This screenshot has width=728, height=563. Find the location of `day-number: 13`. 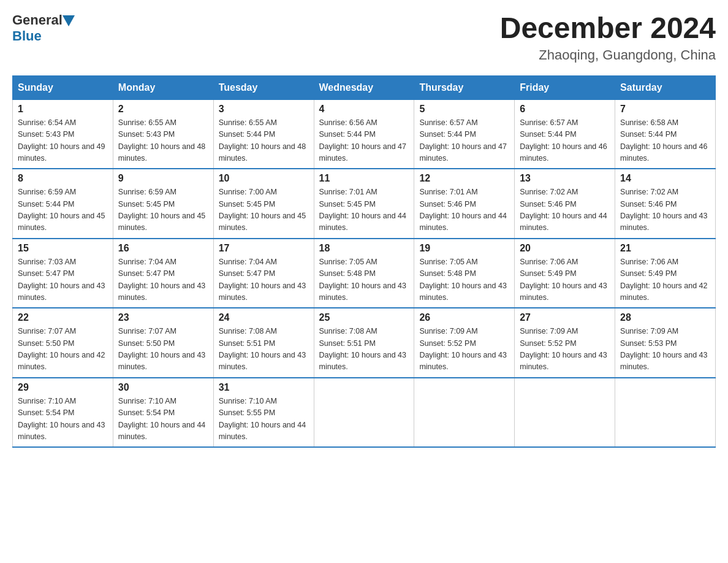

day-number: 13 is located at coordinates (565, 178).